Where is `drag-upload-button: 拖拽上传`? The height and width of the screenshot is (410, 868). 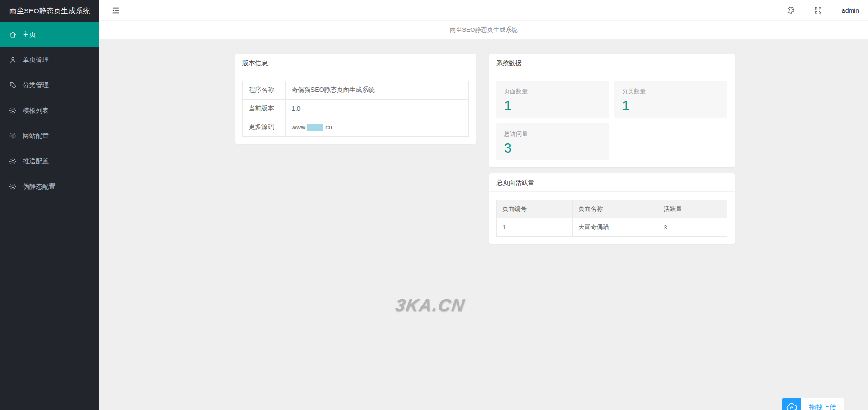
drag-upload-button: 拖拽上传 is located at coordinates (813, 404).